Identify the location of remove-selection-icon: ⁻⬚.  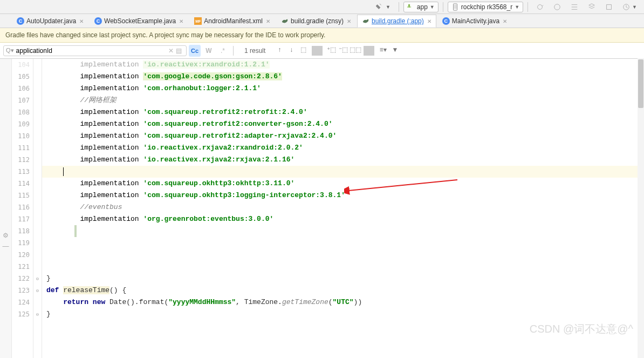
(343, 51).